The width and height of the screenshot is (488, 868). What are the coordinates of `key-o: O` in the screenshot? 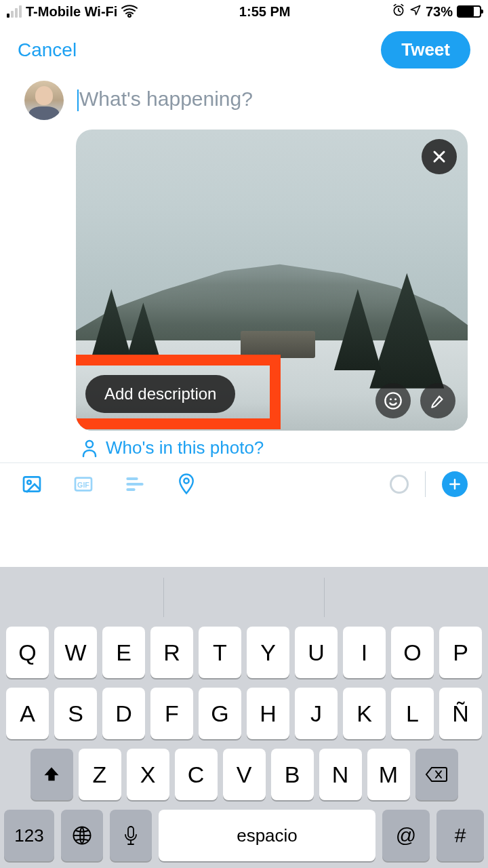 It's located at (412, 652).